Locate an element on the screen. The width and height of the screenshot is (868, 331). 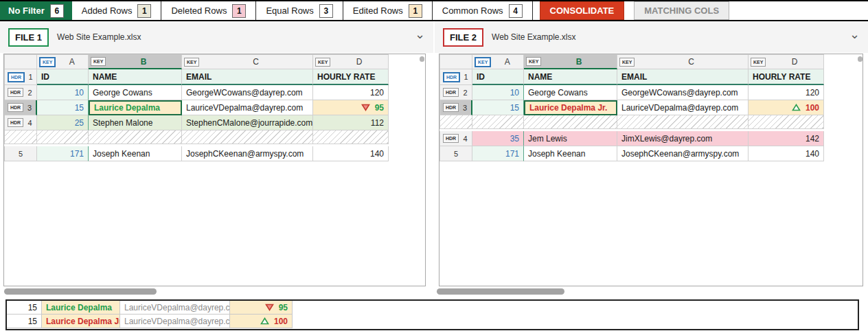
filter-tab-equal-rows: Equal Rows 3 is located at coordinates (299, 11).